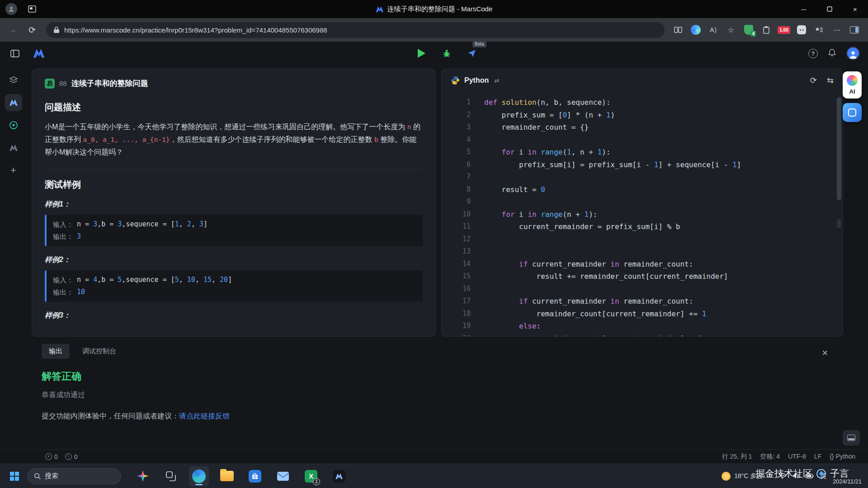  I want to click on output-tabs: 输出 调试控制台, so click(442, 352).